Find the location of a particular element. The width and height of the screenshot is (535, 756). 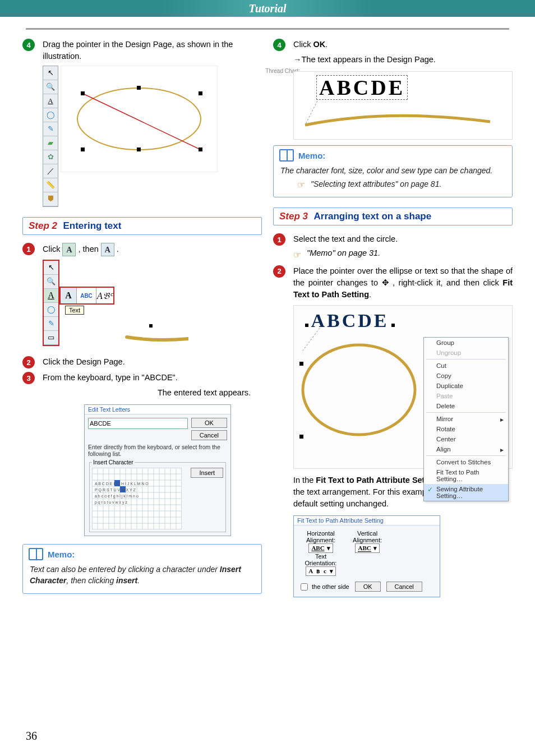

edit-text-dialog: Edit Text Letters OK Cancel Enter direct… is located at coordinates (158, 470).